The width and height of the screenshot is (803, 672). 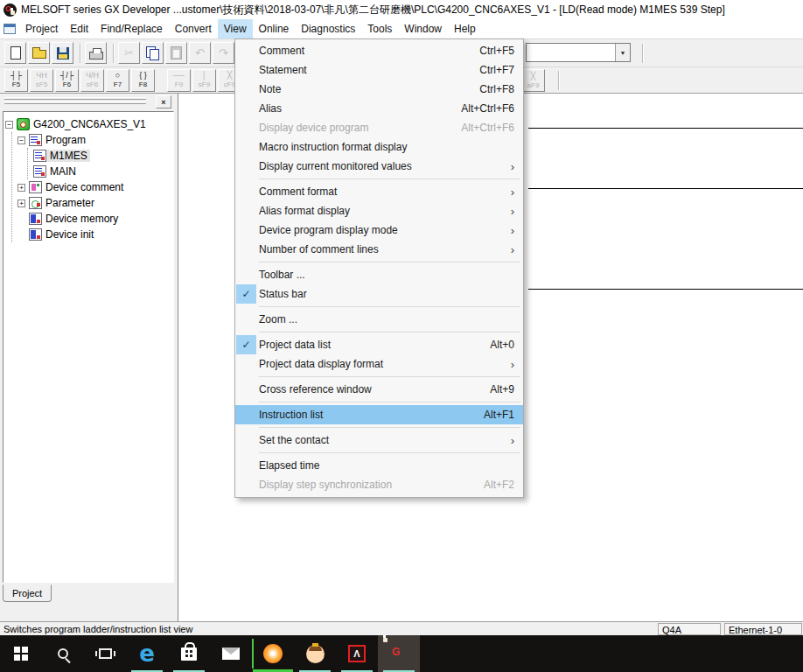 I want to click on menu-item-device-program-display-mode: Device program display mode ›, so click(x=380, y=230).